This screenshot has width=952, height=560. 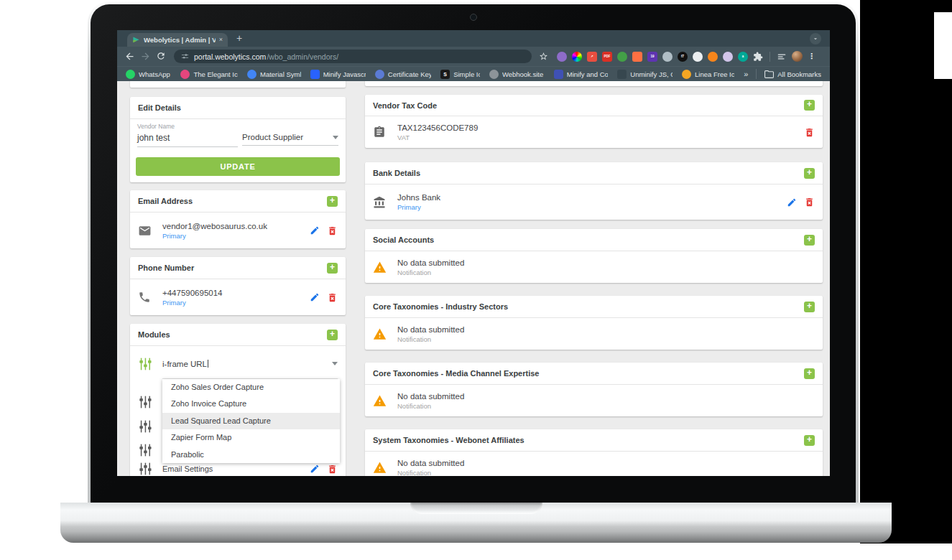 What do you see at coordinates (460, 75) in the screenshot?
I see `bookmark-item: SSimple Icons` at bounding box center [460, 75].